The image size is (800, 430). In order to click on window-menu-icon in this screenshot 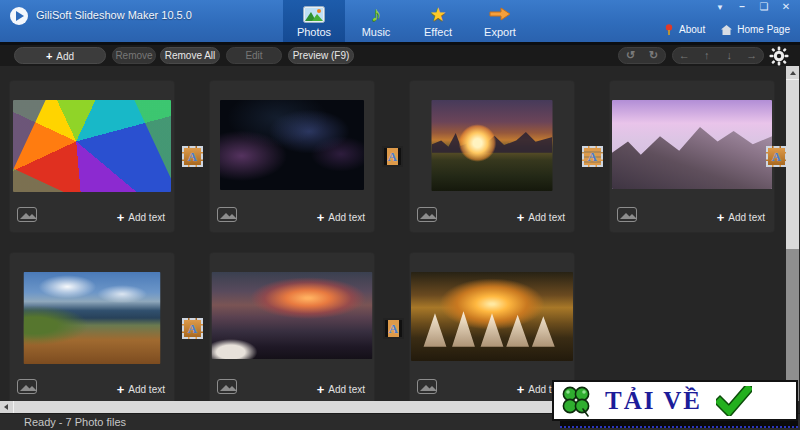, I will do `click(720, 6)`.